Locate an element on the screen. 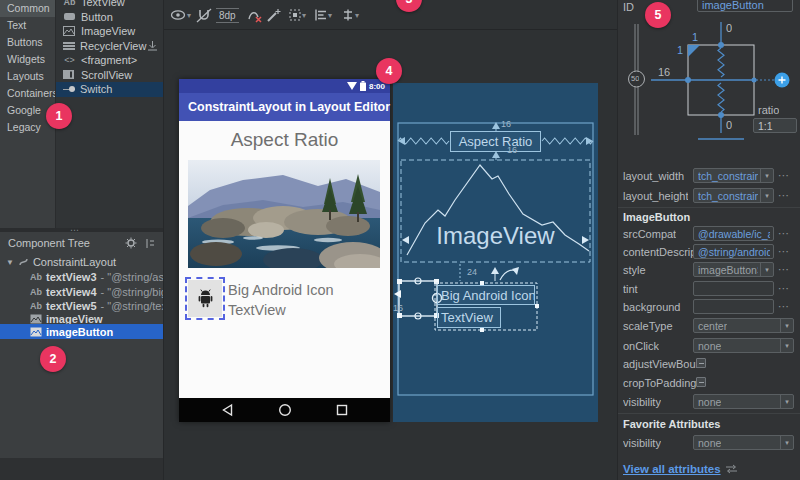 The image size is (800, 480). tree-item-constraintlayout: ▼ ConstraintLayout is located at coordinates (82, 262).